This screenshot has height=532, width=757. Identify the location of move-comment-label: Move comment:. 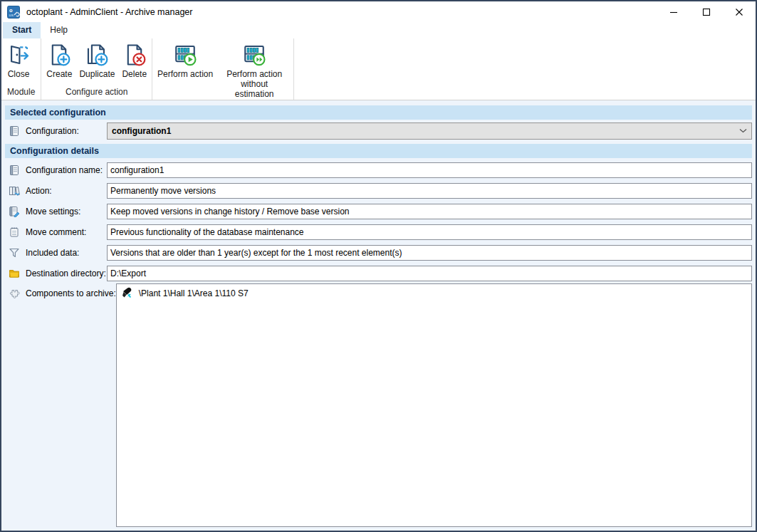
(56, 232).